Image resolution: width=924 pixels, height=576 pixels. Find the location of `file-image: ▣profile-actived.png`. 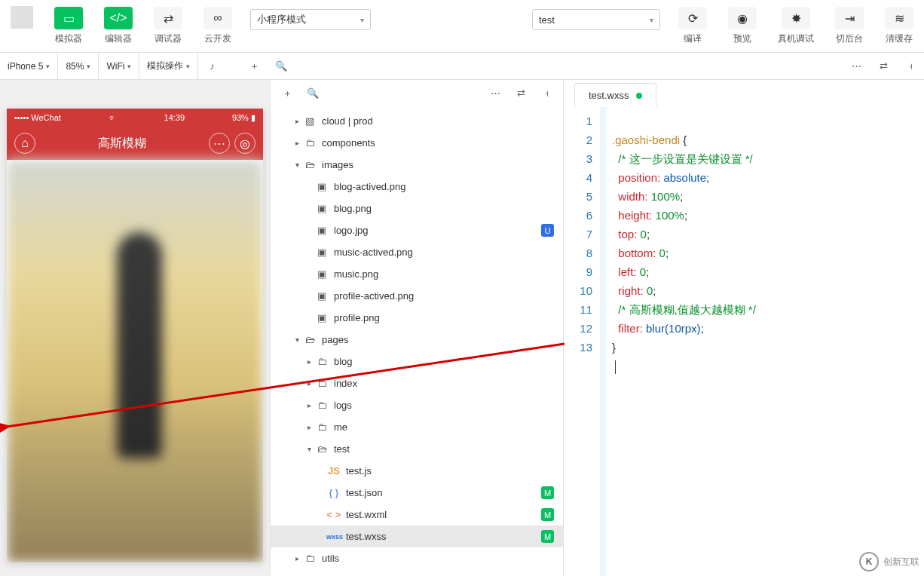

file-image: ▣profile-actived.png is located at coordinates (417, 296).